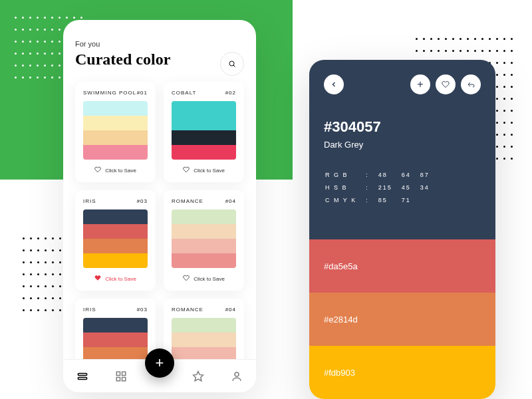  I want to click on palette-name: COBALT, so click(184, 93).